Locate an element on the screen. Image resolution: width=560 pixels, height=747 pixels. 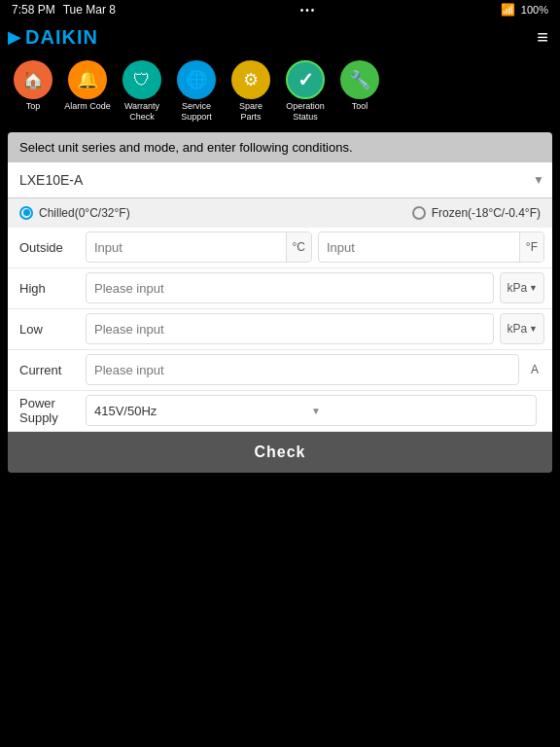
wifi-icon: 📶 is located at coordinates (508, 10).